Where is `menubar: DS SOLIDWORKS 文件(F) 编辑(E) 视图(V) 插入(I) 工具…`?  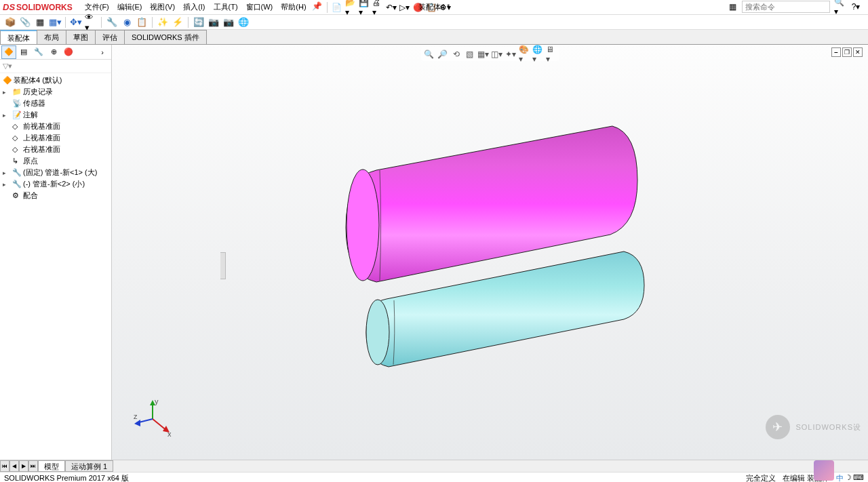 menubar: DS SOLIDWORKS 文件(F) 编辑(E) 视图(V) 插入(I) 工具… is located at coordinates (434, 7).